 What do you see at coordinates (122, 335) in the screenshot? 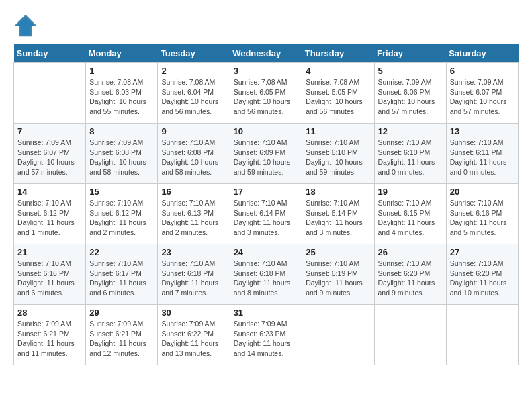
I see `calendar-cell: 29Sunrise: 7:09 AMSunset: 6:21 PMDayligh…` at bounding box center [122, 335].